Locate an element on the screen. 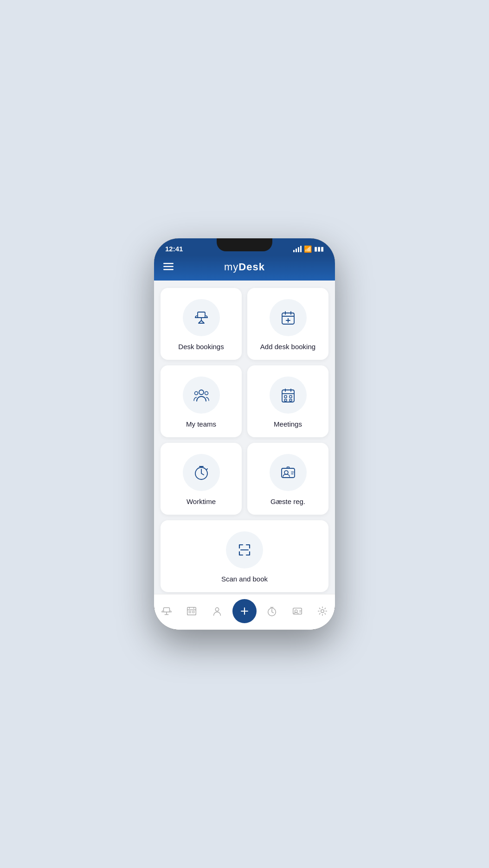  my-teams-item: My teams is located at coordinates (201, 402).